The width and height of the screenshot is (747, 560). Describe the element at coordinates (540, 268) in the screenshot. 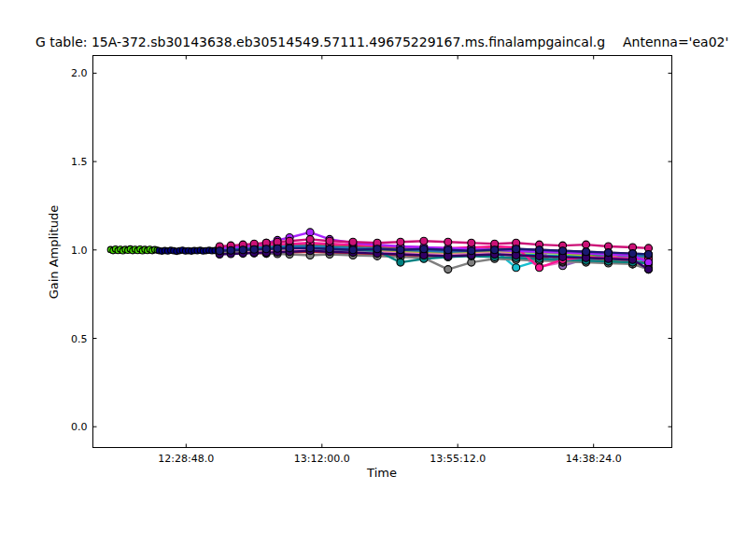

I see `series-13-marker` at that location.